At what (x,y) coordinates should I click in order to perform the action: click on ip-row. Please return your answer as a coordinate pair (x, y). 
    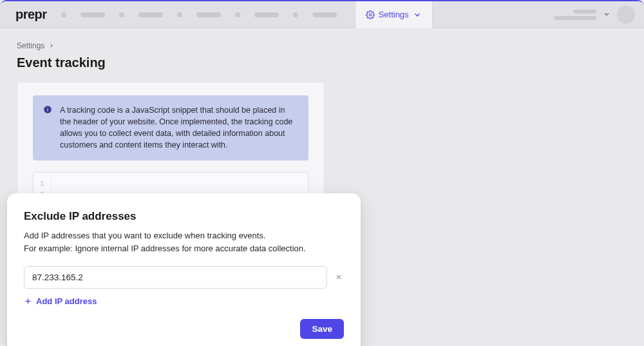
    Looking at the image, I should click on (184, 277).